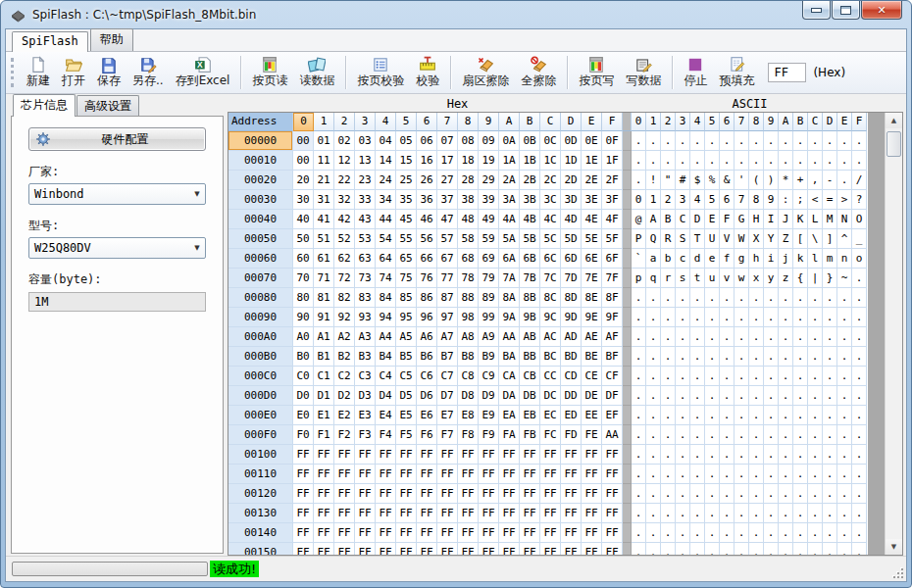 The height and width of the screenshot is (588, 912). Describe the element at coordinates (447, 298) in the screenshot. I see `hex-cell: 87` at that location.